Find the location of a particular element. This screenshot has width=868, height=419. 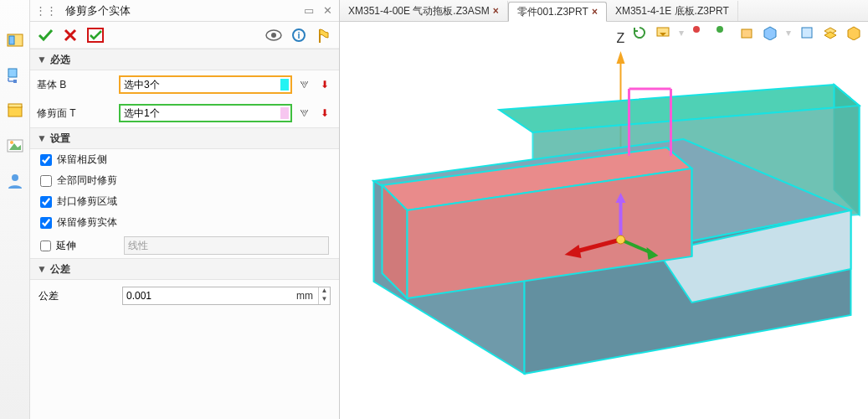

check-icon is located at coordinates (45, 35).